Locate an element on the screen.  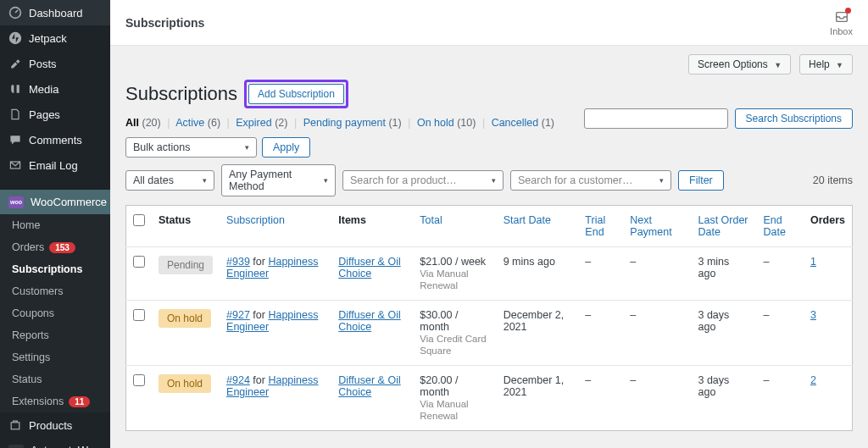
sidebar-item-label: Posts is located at coordinates (42, 64).